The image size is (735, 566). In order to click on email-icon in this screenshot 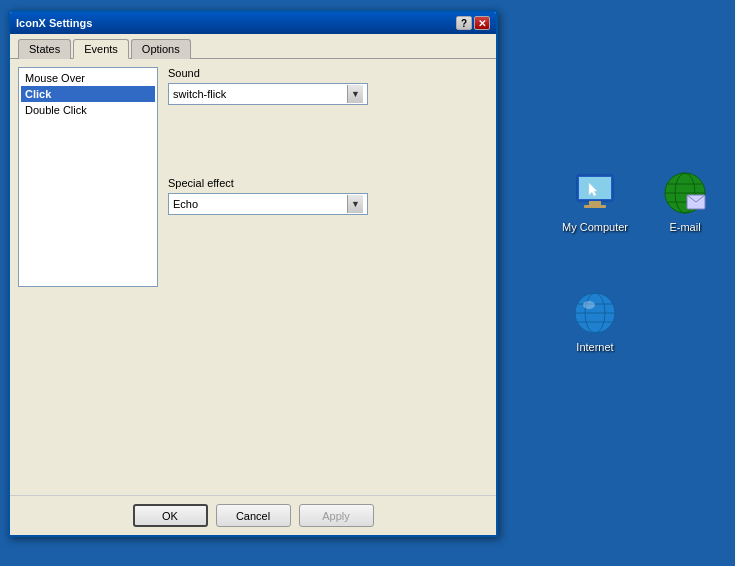, I will do `click(685, 193)`.